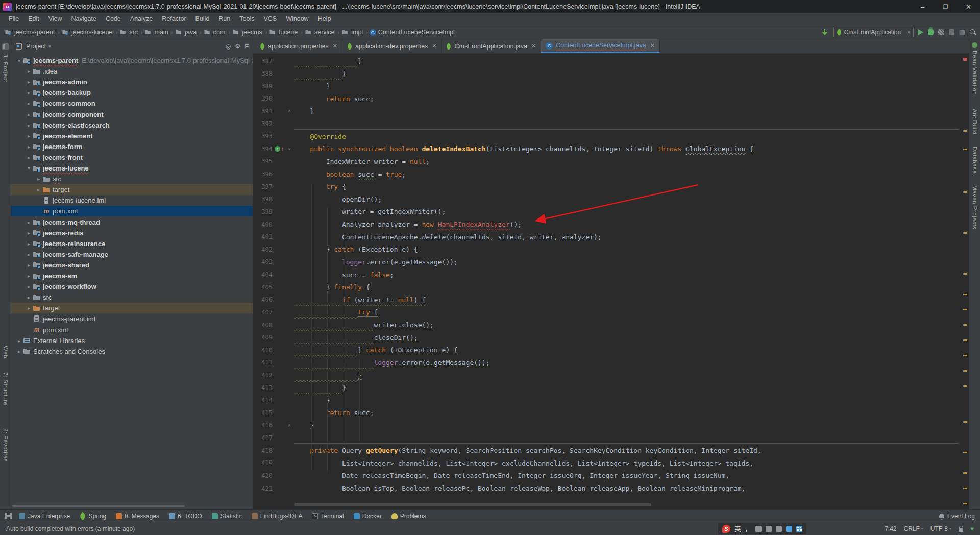 The height and width of the screenshot is (535, 980). Describe the element at coordinates (607, 175) in the screenshot. I see `code-line-396: 396 boolean succ = true;` at that location.